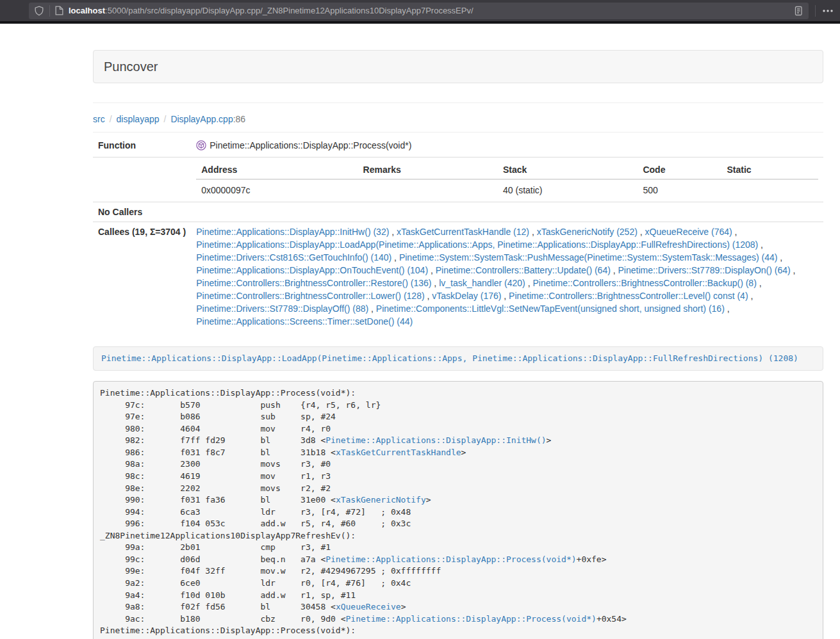 The image size is (840, 639). What do you see at coordinates (568, 170) in the screenshot?
I see `col-stack: Stack` at bounding box center [568, 170].